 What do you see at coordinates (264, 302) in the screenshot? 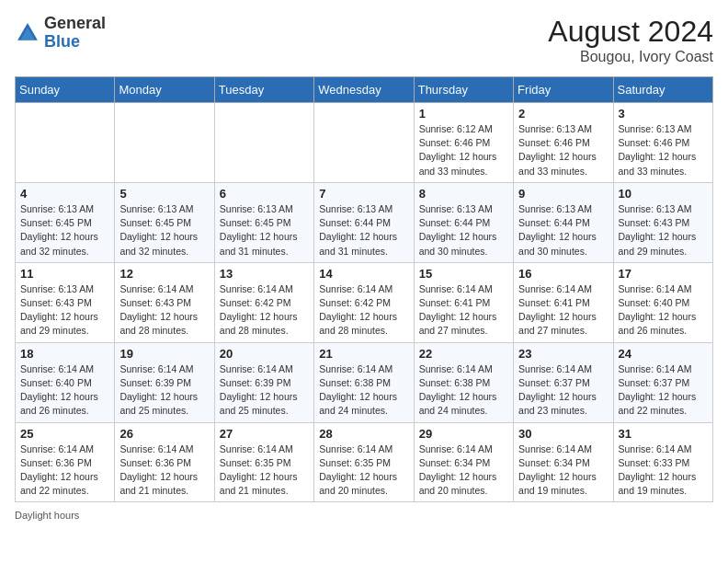
I see `calendar-cell: 13Sunrise: 6:14 AM Sunset: 6:42 PM Dayli…` at bounding box center [264, 302].